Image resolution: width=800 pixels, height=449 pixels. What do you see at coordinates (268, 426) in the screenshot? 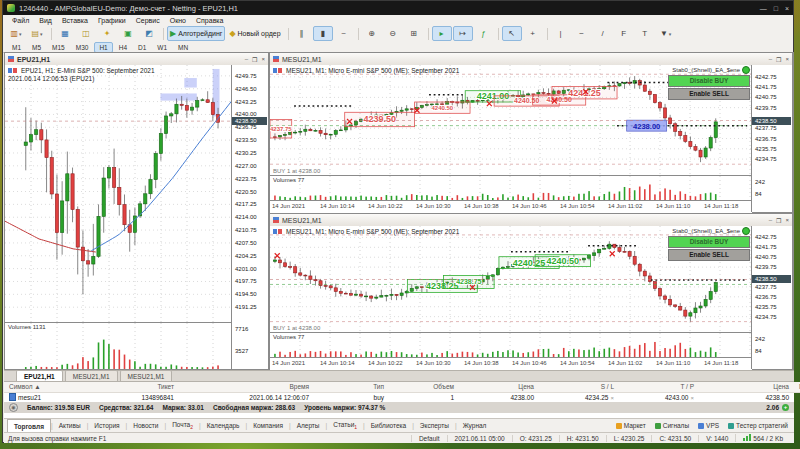
I see `tab-Компания: Компания` at bounding box center [268, 426].